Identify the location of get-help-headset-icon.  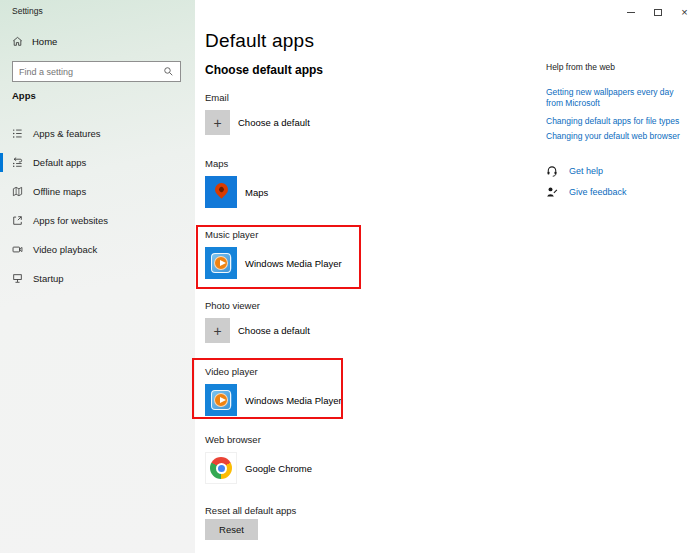
(552, 171).